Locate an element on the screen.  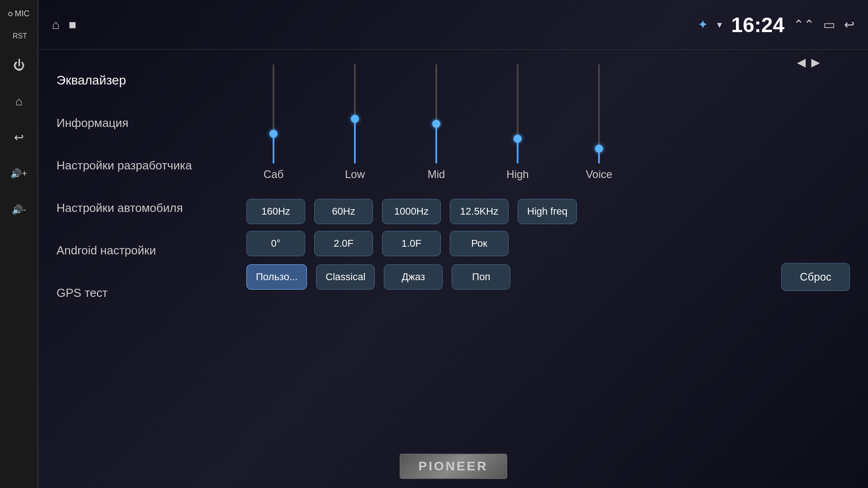
mic-label-text: MIC is located at coordinates (23, 14).